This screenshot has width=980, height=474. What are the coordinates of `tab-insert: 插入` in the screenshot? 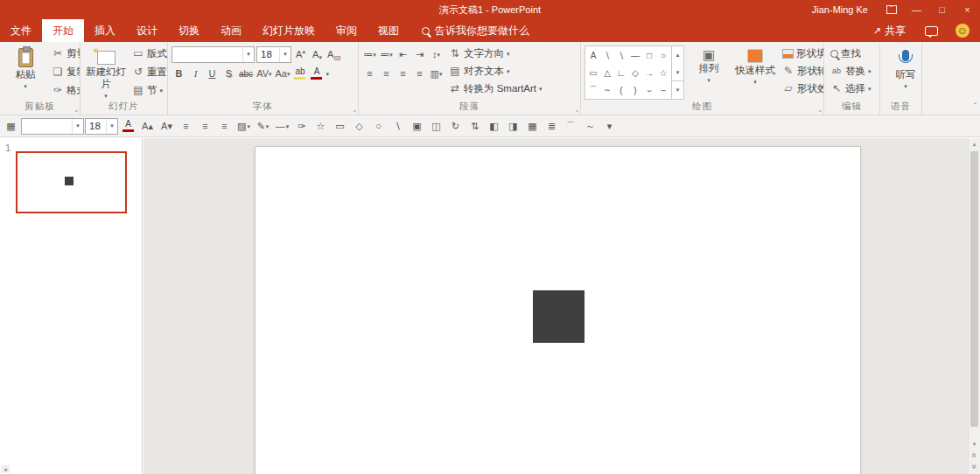 It's located at (105, 31).